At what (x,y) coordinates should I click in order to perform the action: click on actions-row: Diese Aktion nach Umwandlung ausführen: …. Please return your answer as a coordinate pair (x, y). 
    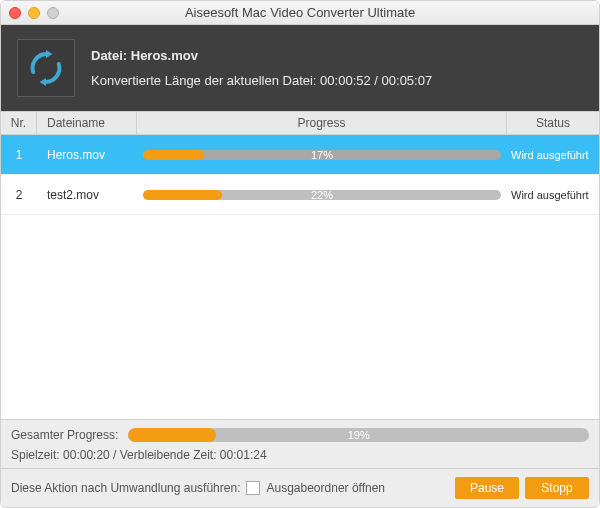
    Looking at the image, I should click on (300, 488).